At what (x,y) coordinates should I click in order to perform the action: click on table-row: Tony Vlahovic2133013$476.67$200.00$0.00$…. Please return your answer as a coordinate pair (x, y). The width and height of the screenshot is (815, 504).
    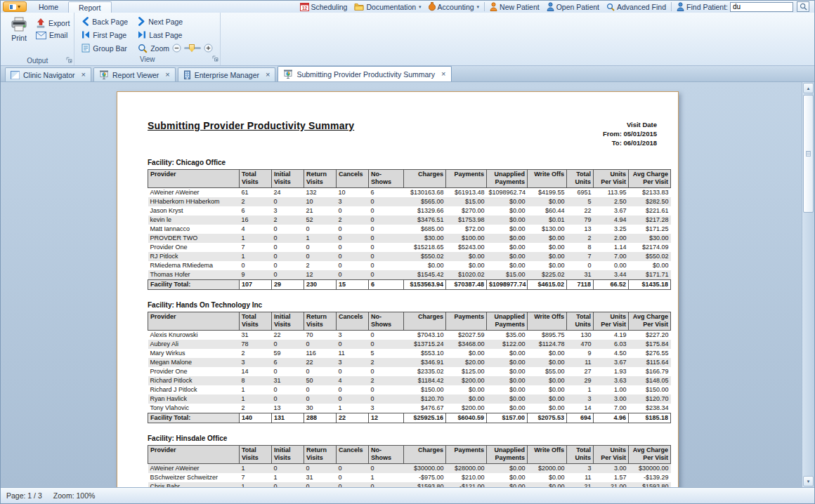
    Looking at the image, I should click on (410, 409).